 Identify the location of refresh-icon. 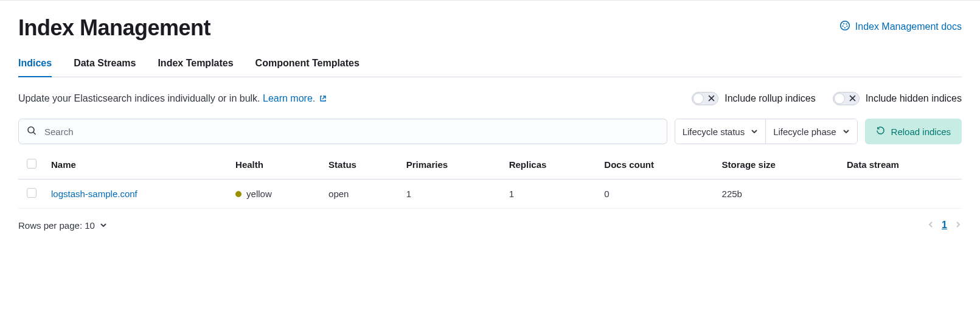
(881, 131).